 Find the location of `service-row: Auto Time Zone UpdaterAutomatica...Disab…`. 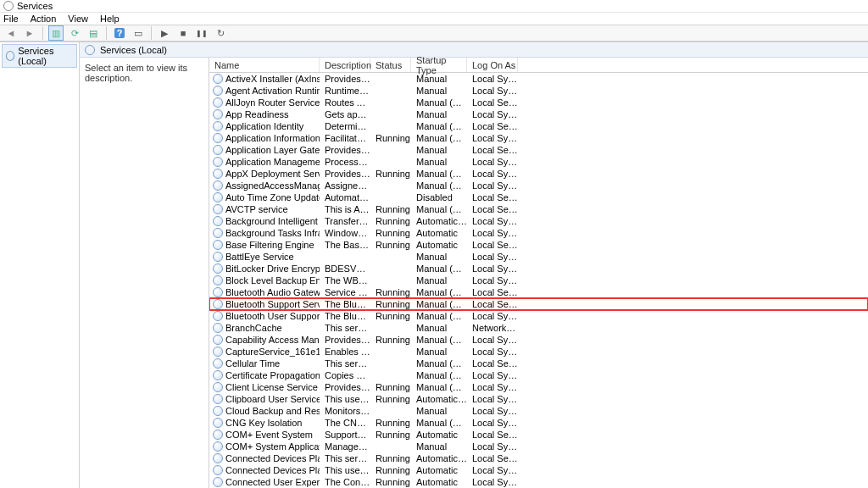

service-row: Auto Time Zone UpdaterAutomatica...Disab… is located at coordinates (539, 197).